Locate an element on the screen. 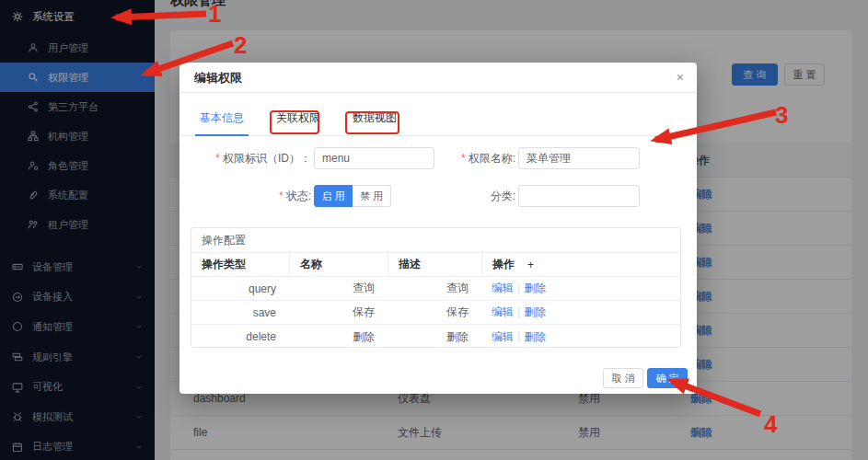 This screenshot has height=460, width=868. cell-operation-desc: 删除 is located at coordinates (434, 337).